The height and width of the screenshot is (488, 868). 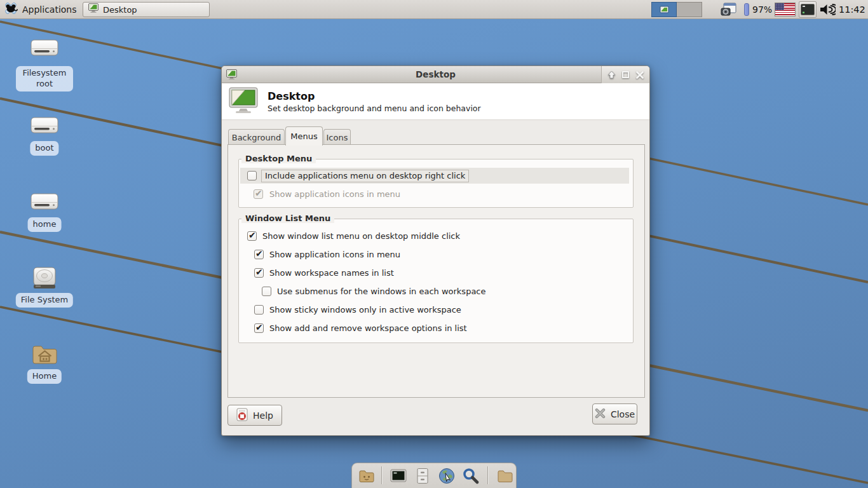 What do you see at coordinates (44, 376) in the screenshot?
I see `desktop-icon-label: Home` at bounding box center [44, 376].